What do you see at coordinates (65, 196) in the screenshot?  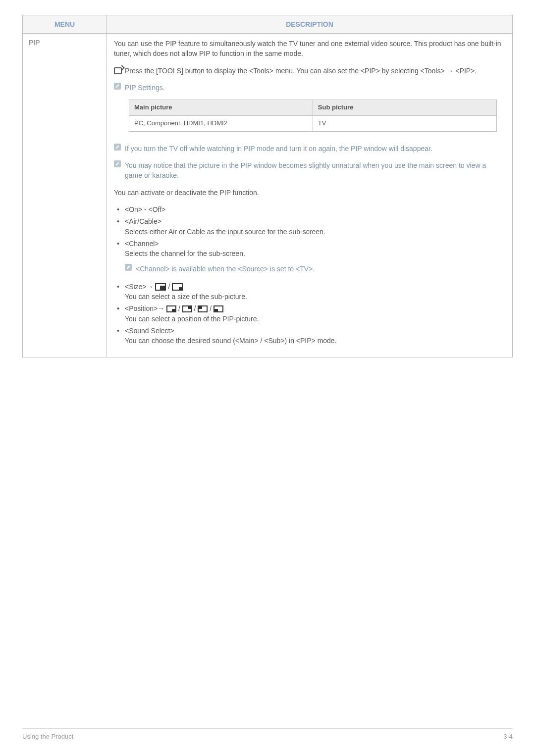 I see `menu-cell: PIP` at bounding box center [65, 196].